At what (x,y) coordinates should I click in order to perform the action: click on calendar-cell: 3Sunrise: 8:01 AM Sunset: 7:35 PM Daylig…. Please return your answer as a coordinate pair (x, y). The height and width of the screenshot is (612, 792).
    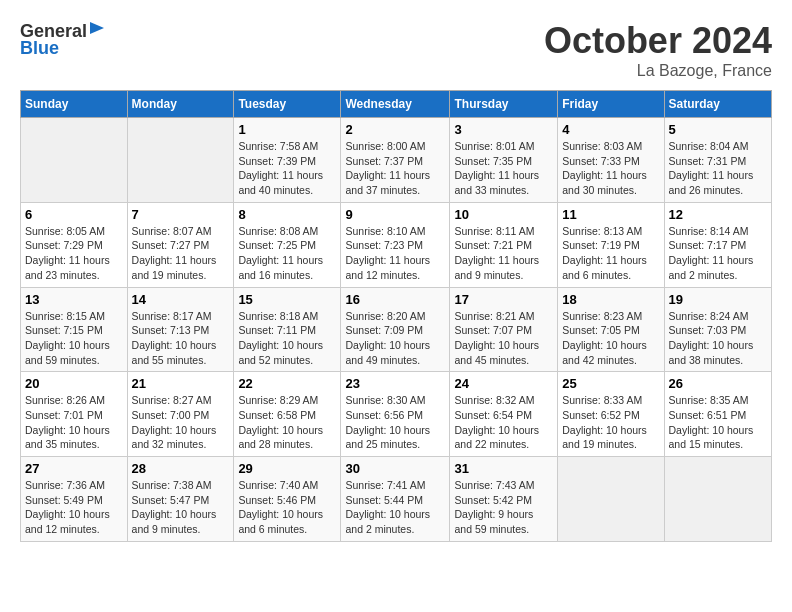
    Looking at the image, I should click on (504, 160).